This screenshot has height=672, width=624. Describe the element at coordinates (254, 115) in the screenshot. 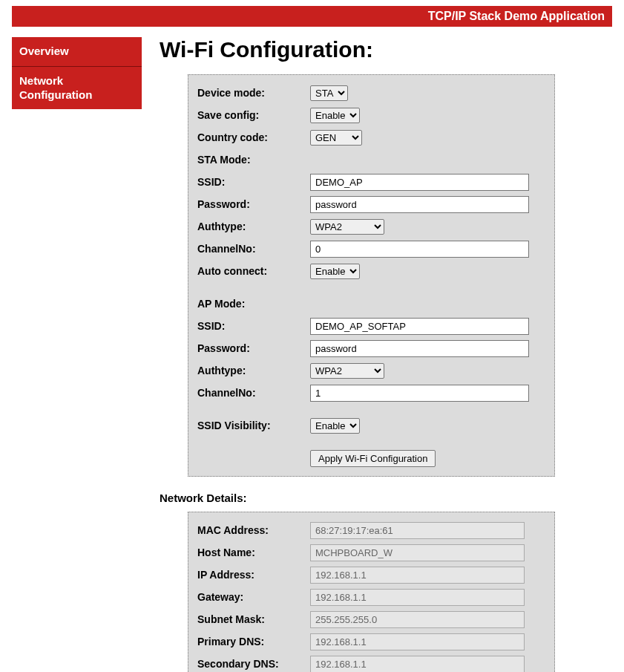

I see `save-config-label: Save config:` at that location.